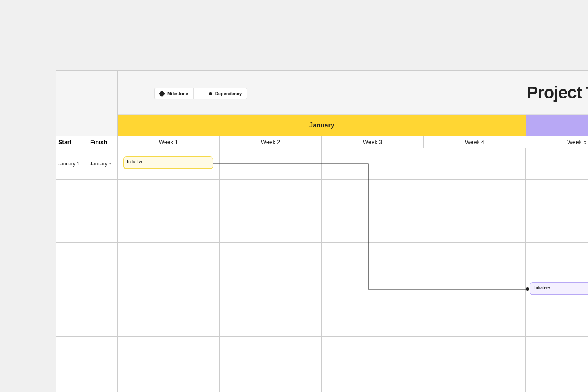 The width and height of the screenshot is (588, 392). Describe the element at coordinates (205, 94) in the screenshot. I see `dependency-icon` at that location.